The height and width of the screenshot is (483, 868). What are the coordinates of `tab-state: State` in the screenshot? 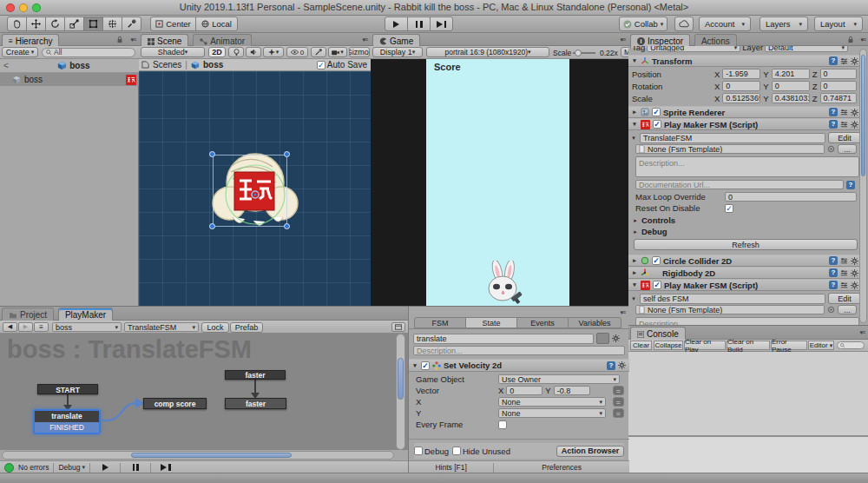 It's located at (491, 323).